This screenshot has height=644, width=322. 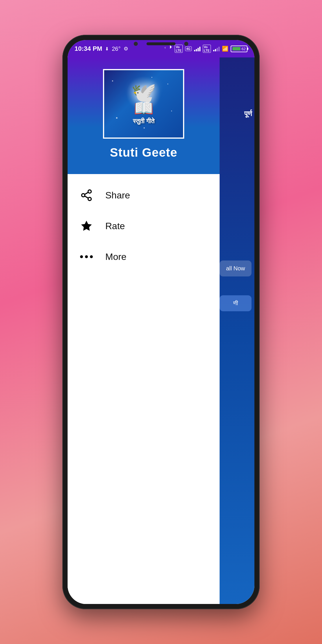 What do you see at coordinates (248, 114) in the screenshot?
I see `peek-text-1: पूर्ण` at bounding box center [248, 114].